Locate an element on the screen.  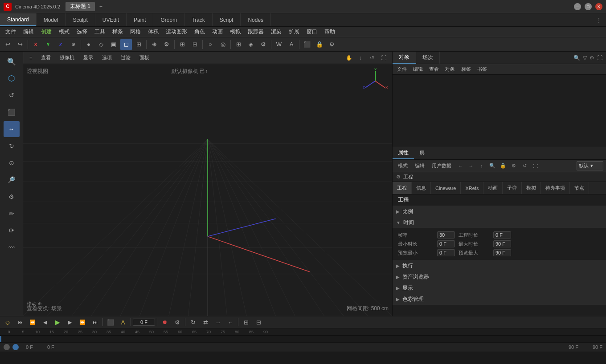
curve-tool: 〰 is located at coordinates (12, 247).